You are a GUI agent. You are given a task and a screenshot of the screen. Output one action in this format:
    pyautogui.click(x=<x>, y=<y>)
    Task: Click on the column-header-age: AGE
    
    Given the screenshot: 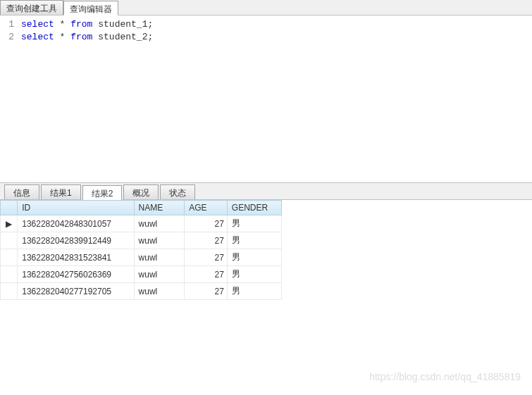 What is the action you would take?
    pyautogui.click(x=206, y=208)
    